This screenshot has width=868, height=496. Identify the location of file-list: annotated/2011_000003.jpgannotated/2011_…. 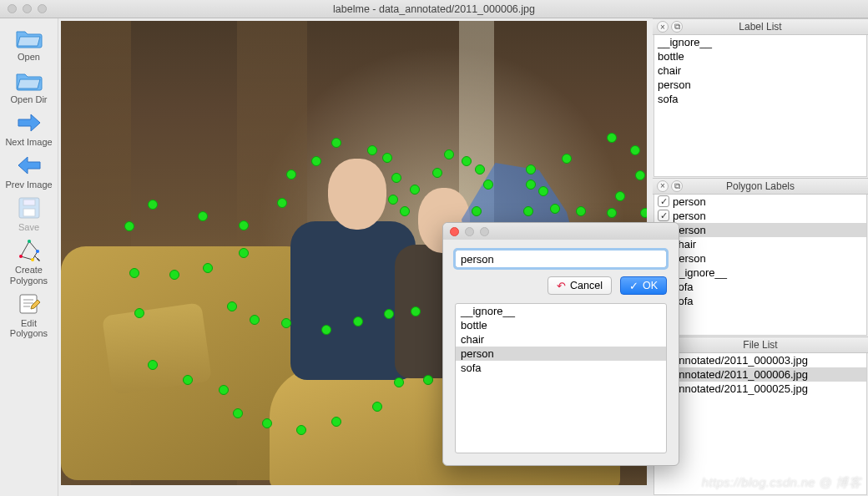
(760, 424).